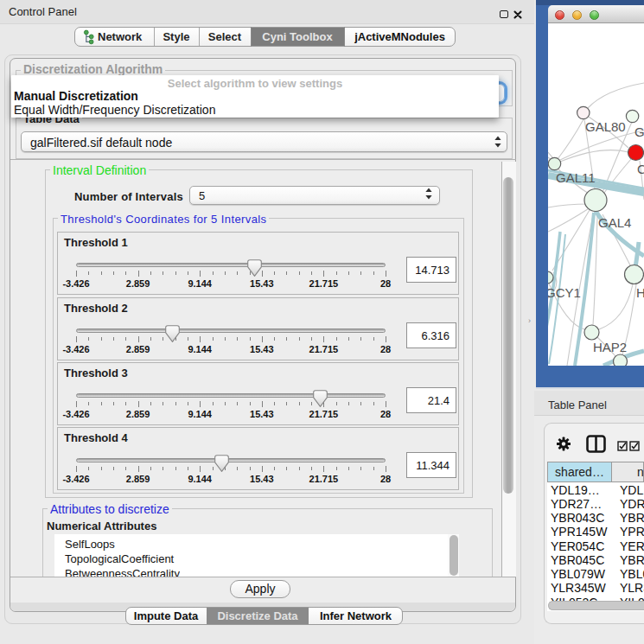 This screenshot has height=644, width=644. Describe the element at coordinates (576, 178) in the screenshot. I see `svg-text: GAL11` at that location.